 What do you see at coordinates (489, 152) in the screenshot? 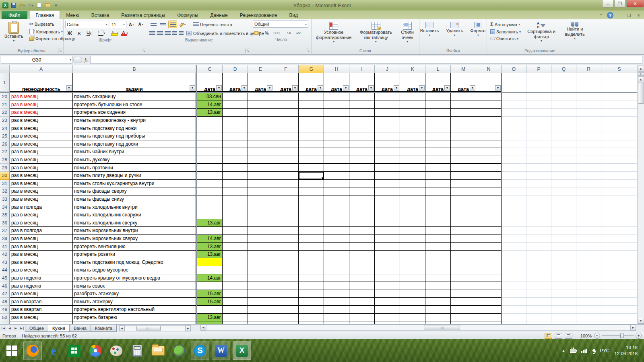
I see `cell-N27` at bounding box center [489, 152].